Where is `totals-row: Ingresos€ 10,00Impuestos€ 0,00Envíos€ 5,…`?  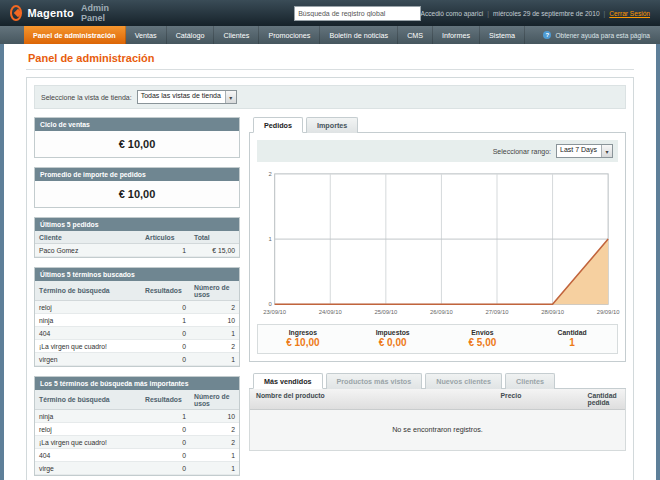
totals-row: Ingresos€ 10,00Impuestos€ 0,00Envíos€ 5,… is located at coordinates (438, 339).